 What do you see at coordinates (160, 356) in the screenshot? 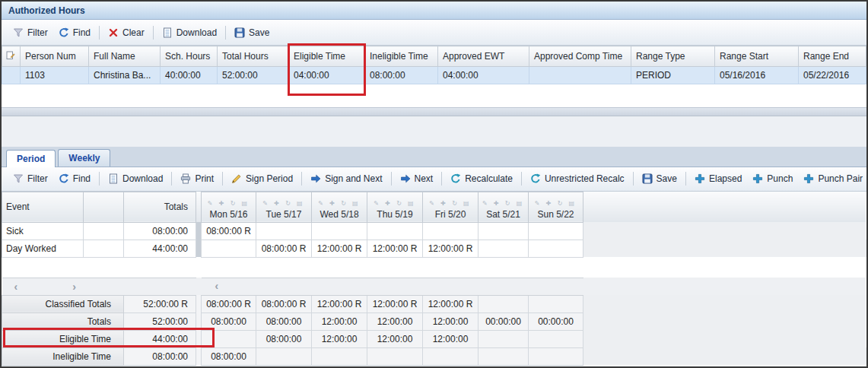
I see `summary-totals-cell: 08:00:00` at bounding box center [160, 356].